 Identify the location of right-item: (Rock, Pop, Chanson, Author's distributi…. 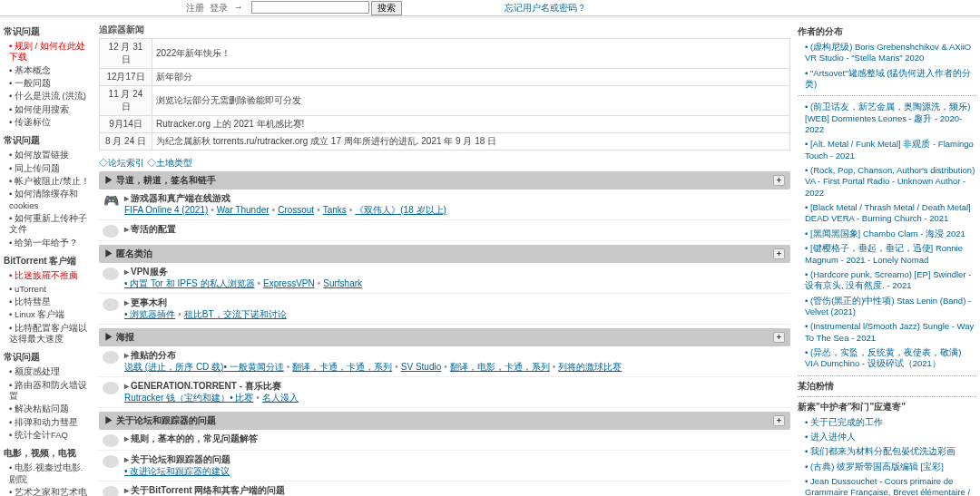
(887, 181).